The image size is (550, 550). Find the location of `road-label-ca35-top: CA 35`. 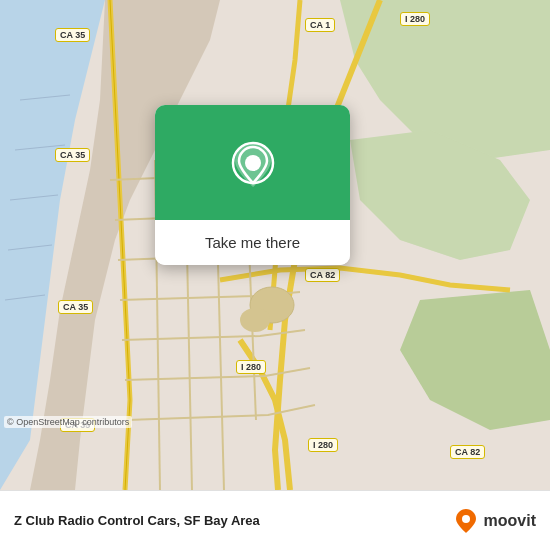

road-label-ca35-top: CA 35 is located at coordinates (72, 35).